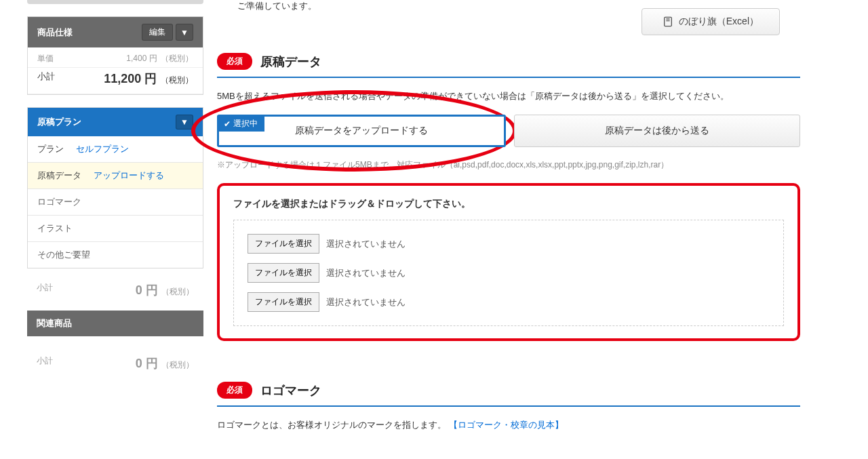  Describe the element at coordinates (115, 229) in the screenshot. I see `list-item: イラスト` at that location.